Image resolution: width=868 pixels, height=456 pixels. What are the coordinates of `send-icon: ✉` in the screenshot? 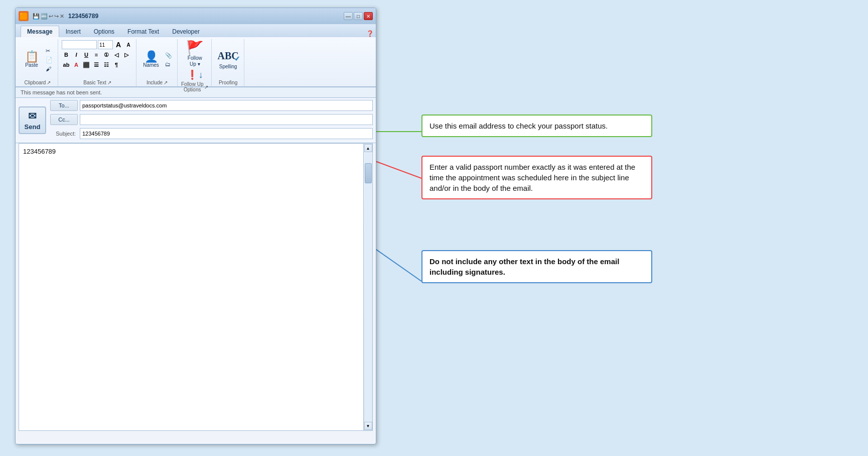 It's located at (32, 116).